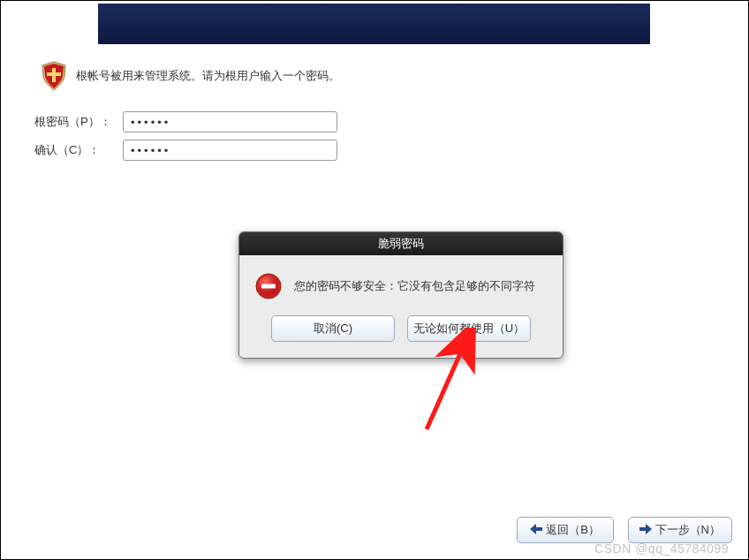 The height and width of the screenshot is (560, 749). What do you see at coordinates (79, 150) in the screenshot?
I see `confirm-label: 确认（C）：` at bounding box center [79, 150].